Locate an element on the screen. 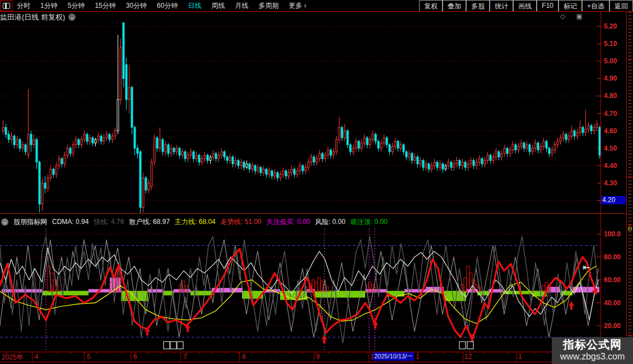 The image size is (633, 364). indicator-field-散户线: 散户线: 68.97 is located at coordinates (149, 222).